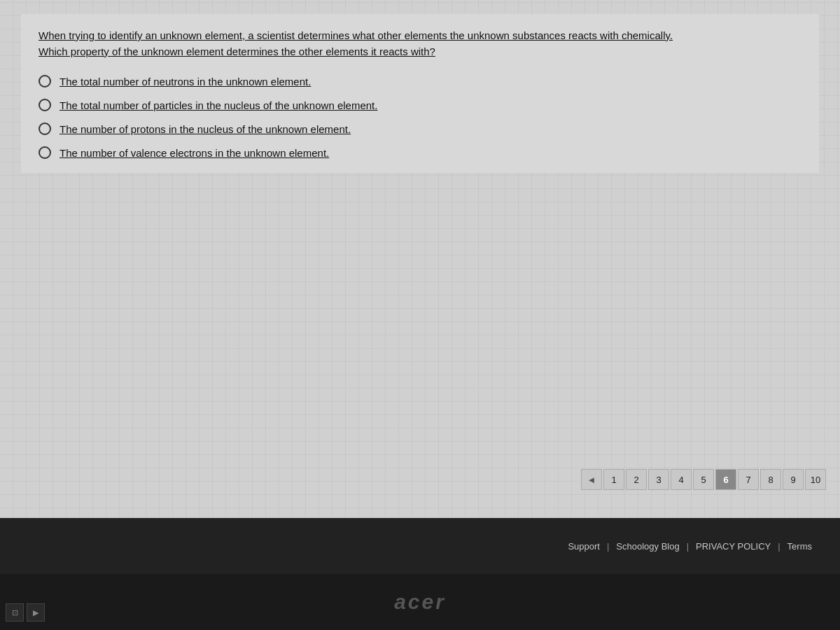 Image resolution: width=840 pixels, height=630 pixels. I want to click on footer-privacy-link: PRIVACY POLICY, so click(734, 546).